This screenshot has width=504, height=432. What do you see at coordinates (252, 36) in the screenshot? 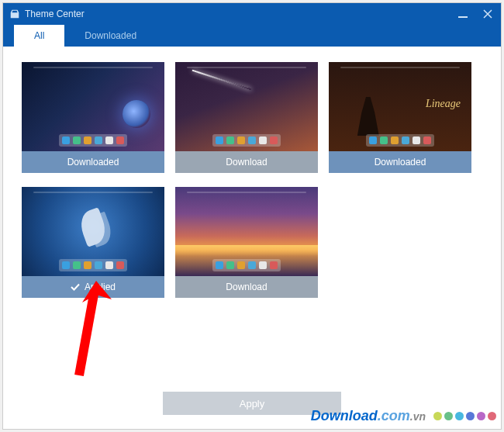
I see `tabs: AllDownloaded` at bounding box center [252, 36].